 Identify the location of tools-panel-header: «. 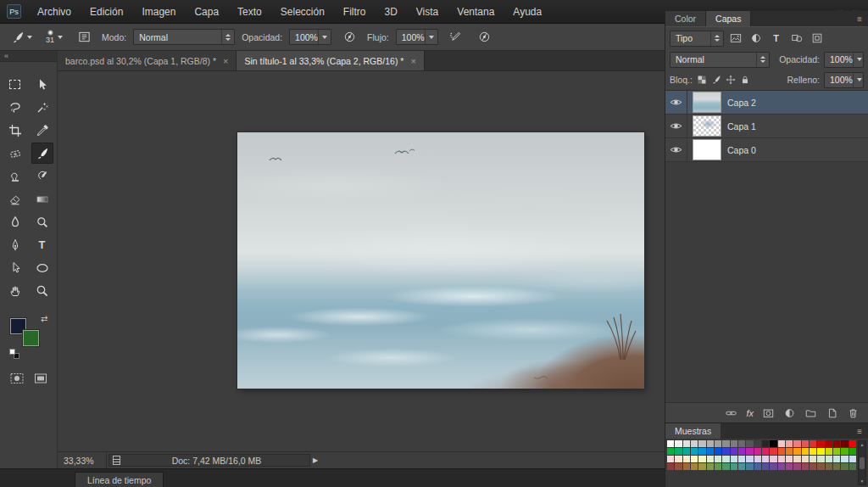
(29, 56).